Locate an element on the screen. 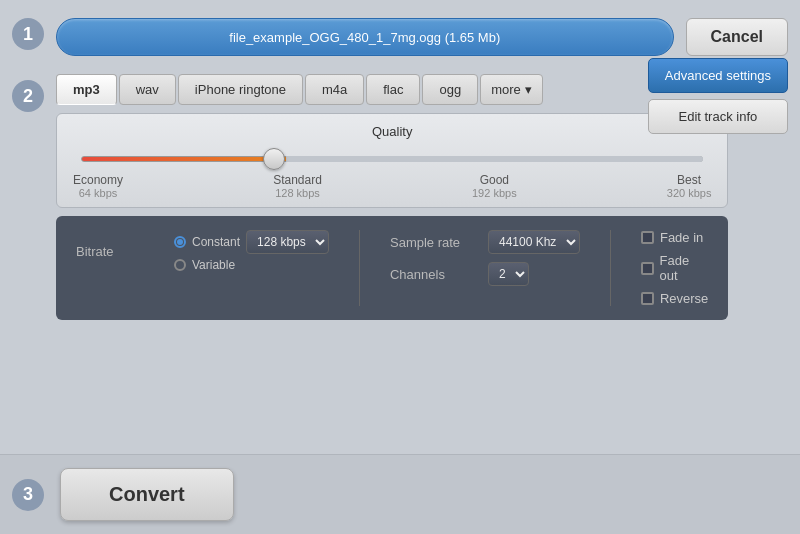 This screenshot has height=534, width=800. quality-economy: Economy 64 kbps is located at coordinates (98, 186).